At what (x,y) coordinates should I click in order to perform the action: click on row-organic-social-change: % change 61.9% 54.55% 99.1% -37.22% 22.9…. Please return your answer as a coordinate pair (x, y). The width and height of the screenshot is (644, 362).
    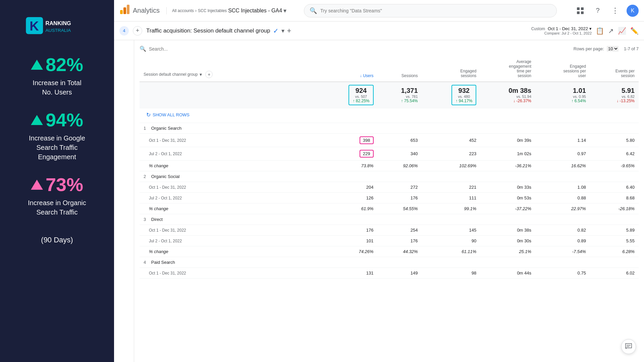
    Looking at the image, I should click on (389, 209).